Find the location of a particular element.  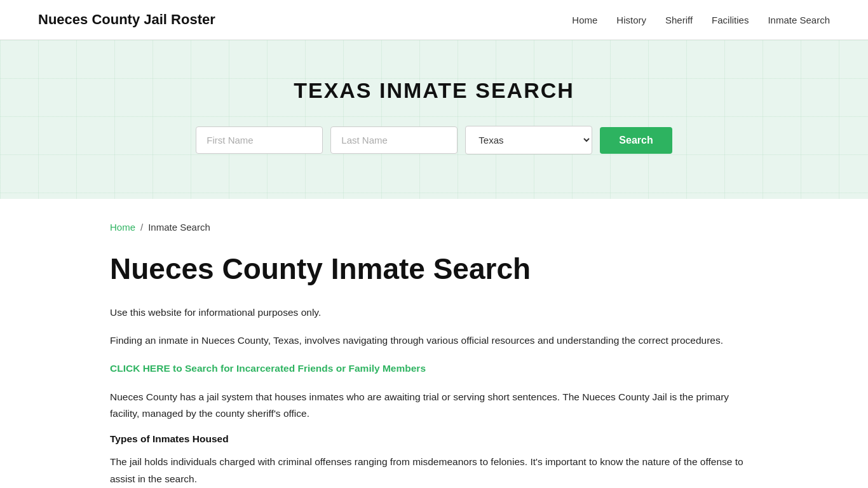

search-button: Search is located at coordinates (635, 140).